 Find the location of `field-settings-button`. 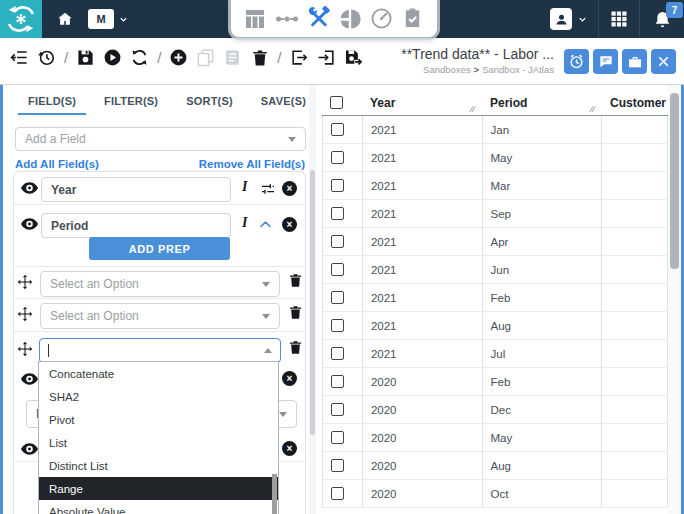

field-settings-button is located at coordinates (268, 189).